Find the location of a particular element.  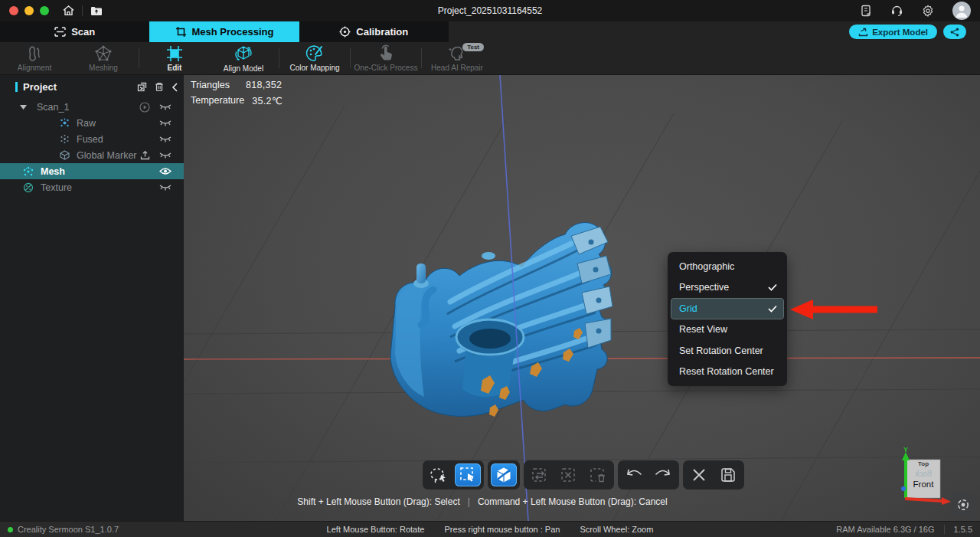

calibration-icon is located at coordinates (345, 32).